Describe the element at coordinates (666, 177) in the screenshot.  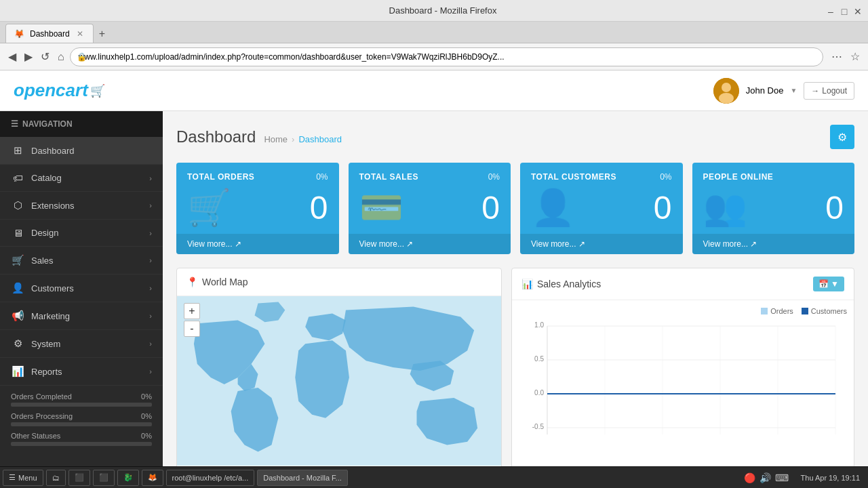
I see `customers-card-pct: 0%` at that location.